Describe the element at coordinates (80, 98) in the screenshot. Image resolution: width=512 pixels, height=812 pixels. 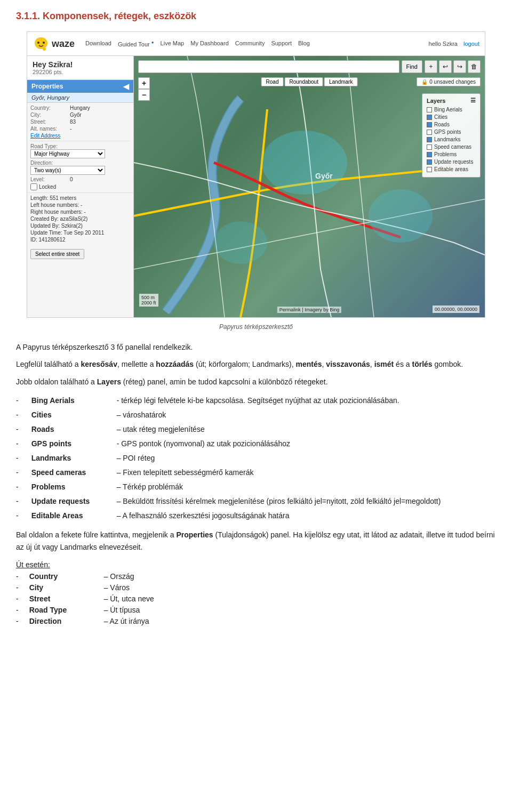
I see `city-region: Győr, Hungary` at that location.